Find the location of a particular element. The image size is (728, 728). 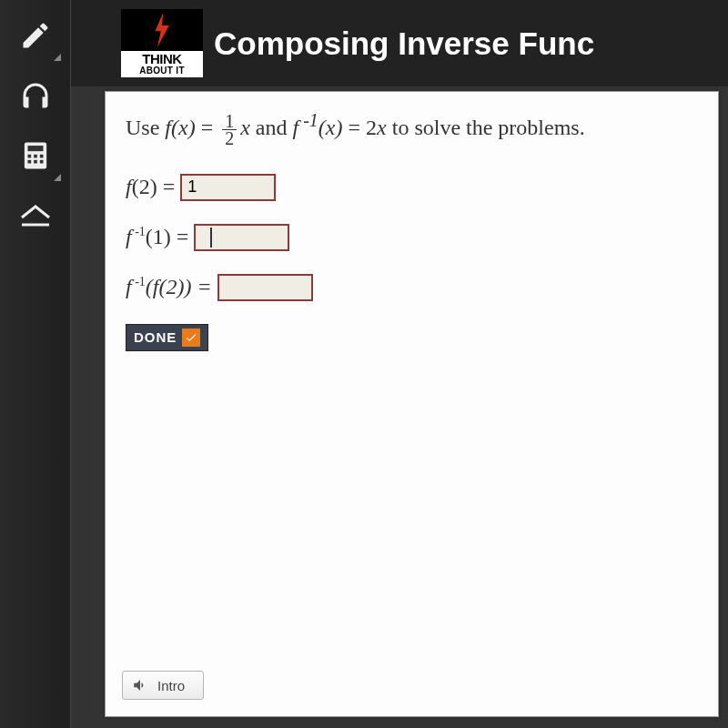

text-cursor is located at coordinates (211, 238).